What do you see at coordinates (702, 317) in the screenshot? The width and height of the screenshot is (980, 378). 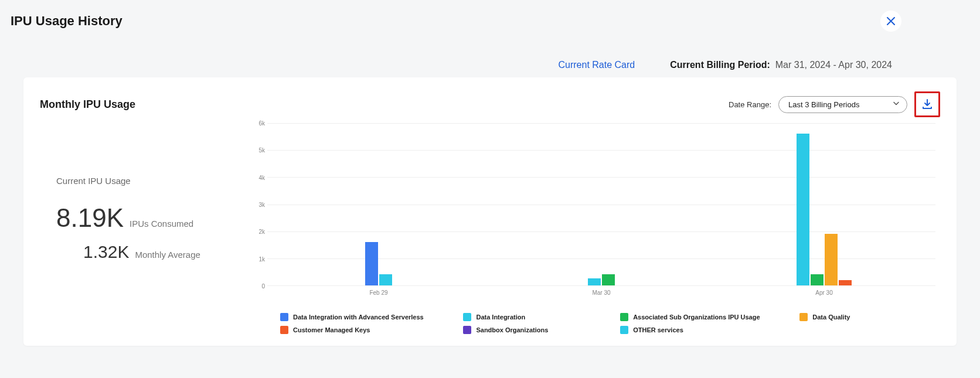 I see `legend-item: Associated Sub Organizations IPU Usage` at bounding box center [702, 317].